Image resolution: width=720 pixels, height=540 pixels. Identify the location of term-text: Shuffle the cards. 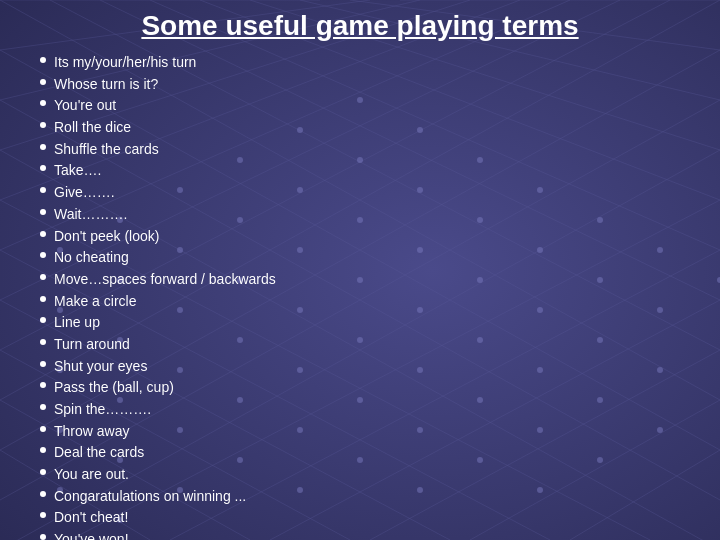
(106, 150).